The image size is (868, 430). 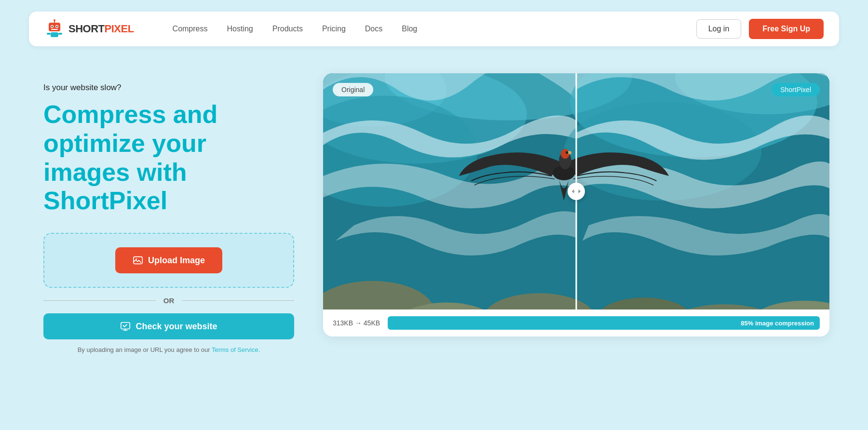 What do you see at coordinates (604, 323) in the screenshot?
I see `compression-progress-bar: 85% image compression` at bounding box center [604, 323].